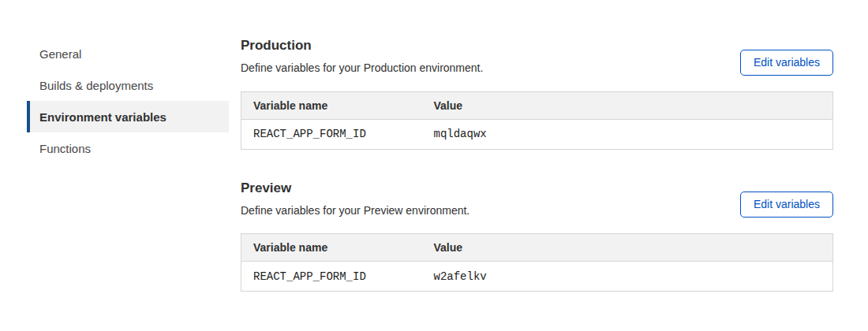 This screenshot has width=868, height=331. I want to click on table-row: REACT_APP_FORM_ID w2afelkv, so click(537, 277).